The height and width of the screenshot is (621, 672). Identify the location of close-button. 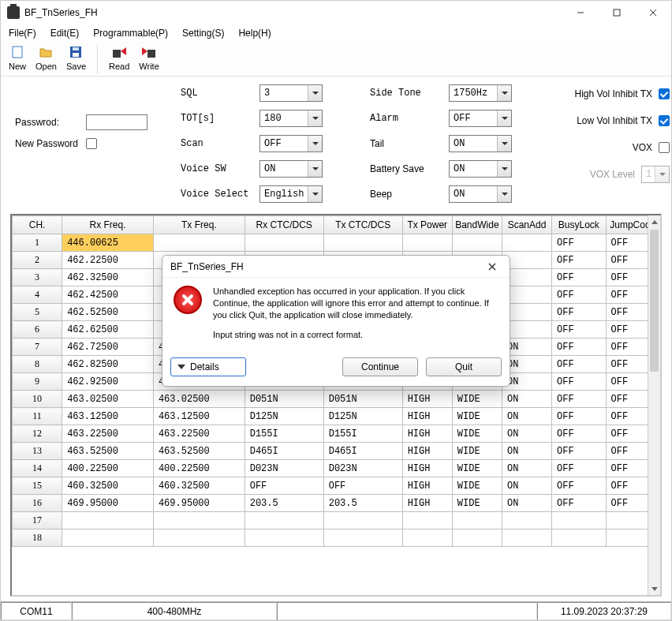
(653, 13).